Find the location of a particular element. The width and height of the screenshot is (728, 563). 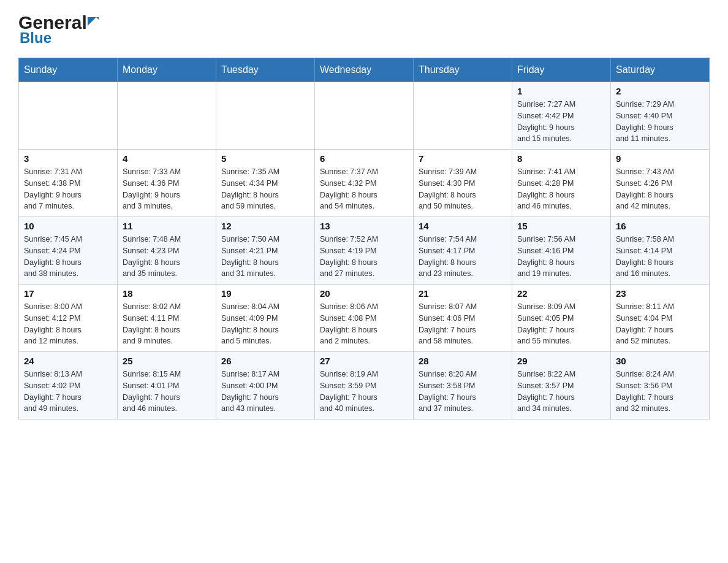

day-number: 15 is located at coordinates (561, 226).